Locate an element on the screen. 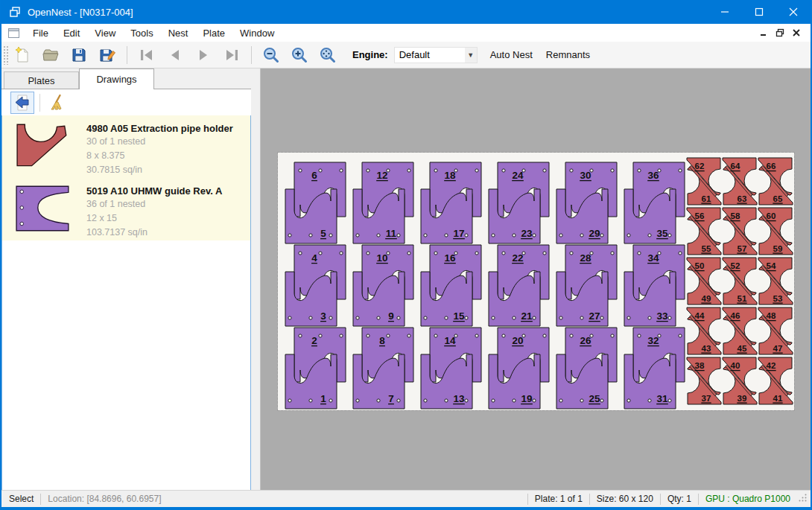 The width and height of the screenshot is (812, 510). svg-text: 4 is located at coordinates (314, 258).